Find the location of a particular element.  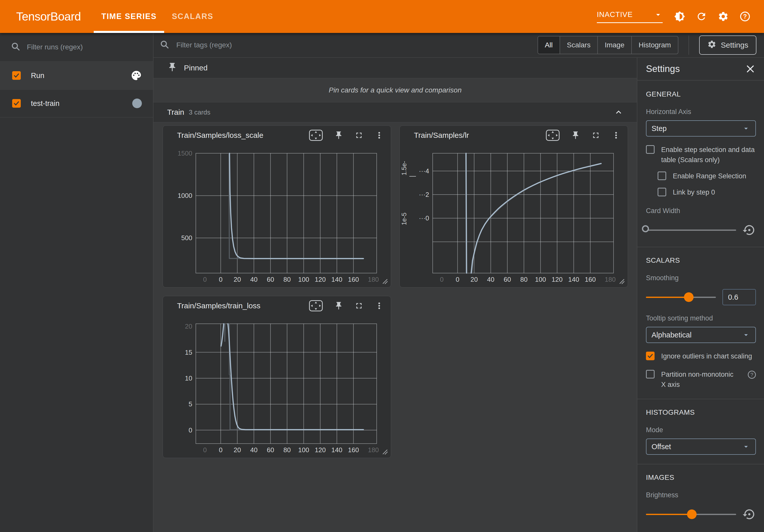

svg-text: 60 is located at coordinates (271, 279).